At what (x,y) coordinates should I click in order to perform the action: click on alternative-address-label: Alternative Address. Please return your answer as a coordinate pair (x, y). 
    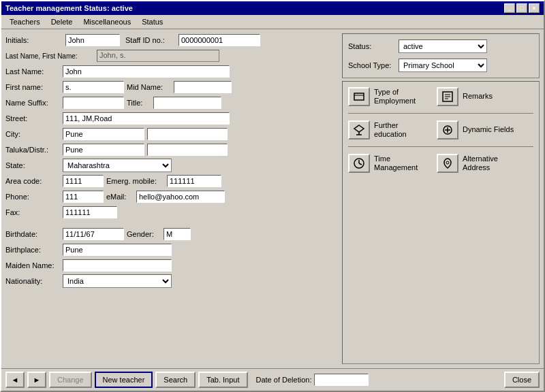
    Looking at the image, I should click on (490, 163).